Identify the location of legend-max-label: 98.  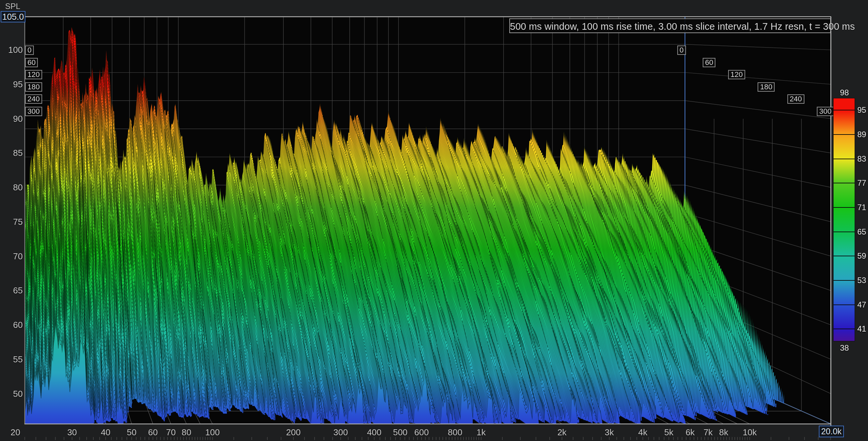
(844, 93).